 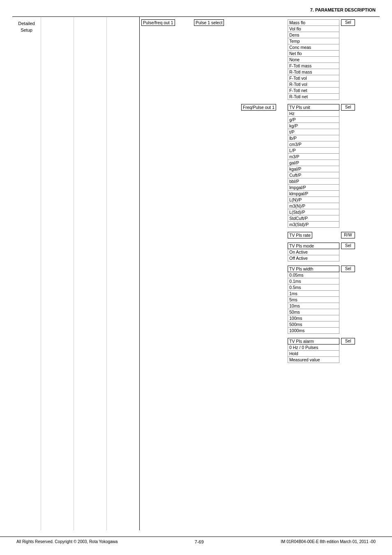 What do you see at coordinates (314, 212) in the screenshot?
I see `entry-l-std-p: L(Std)/P` at bounding box center [314, 212].